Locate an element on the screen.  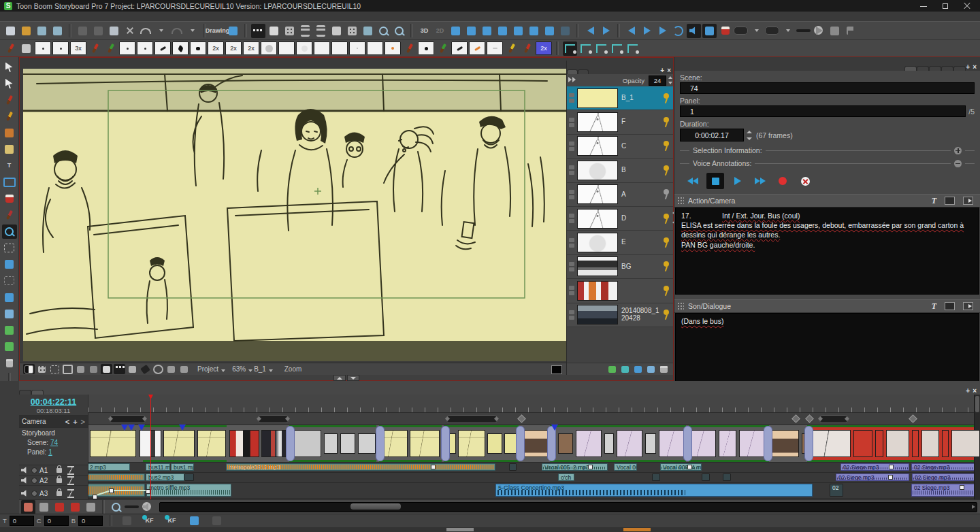
camera-next-keyframe-button: > is located at coordinates (83, 422).